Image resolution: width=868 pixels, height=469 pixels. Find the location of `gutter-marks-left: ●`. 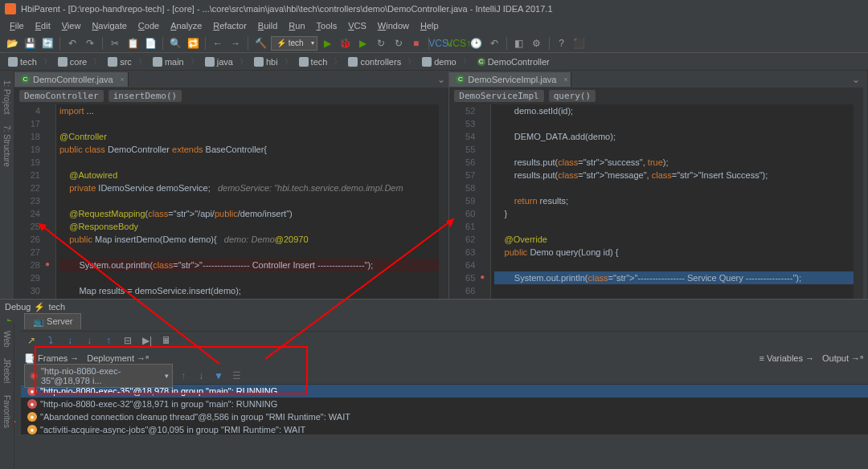

gutter-marks-left: ● is located at coordinates (51, 212).